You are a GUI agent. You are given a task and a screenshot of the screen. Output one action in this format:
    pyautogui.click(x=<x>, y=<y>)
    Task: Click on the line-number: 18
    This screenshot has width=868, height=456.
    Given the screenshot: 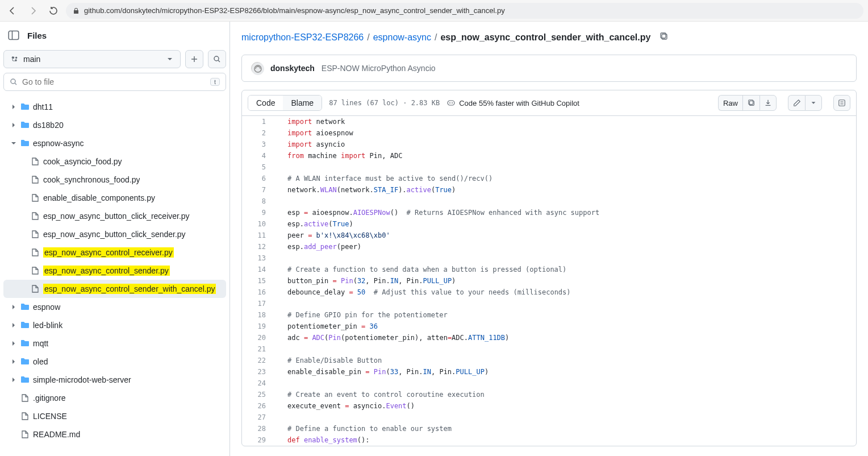 What is the action you would take?
    pyautogui.click(x=259, y=315)
    